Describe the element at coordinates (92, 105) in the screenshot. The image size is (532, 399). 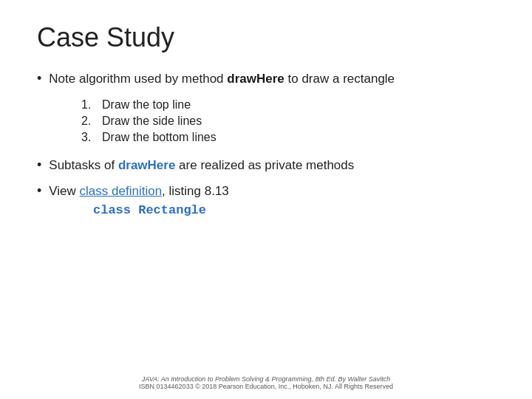
I see `list-num-1: 1.` at that location.